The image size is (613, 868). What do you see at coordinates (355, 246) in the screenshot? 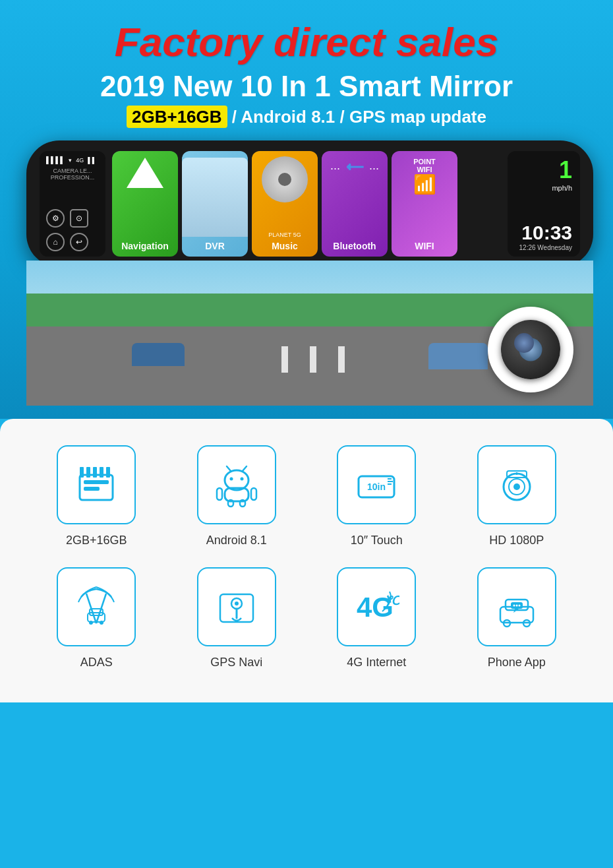
I see `bt-label: Bluetooth` at bounding box center [355, 246].